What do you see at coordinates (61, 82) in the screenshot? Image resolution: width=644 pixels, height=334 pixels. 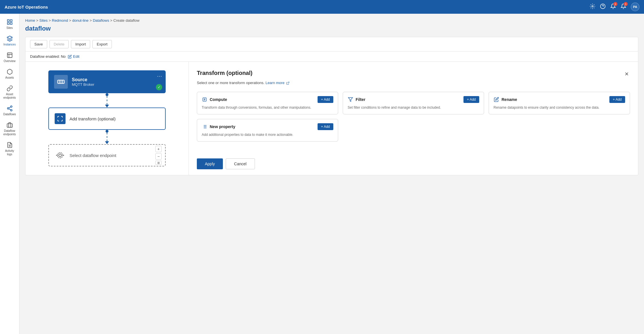 I see `source-node-icon` at bounding box center [61, 82].